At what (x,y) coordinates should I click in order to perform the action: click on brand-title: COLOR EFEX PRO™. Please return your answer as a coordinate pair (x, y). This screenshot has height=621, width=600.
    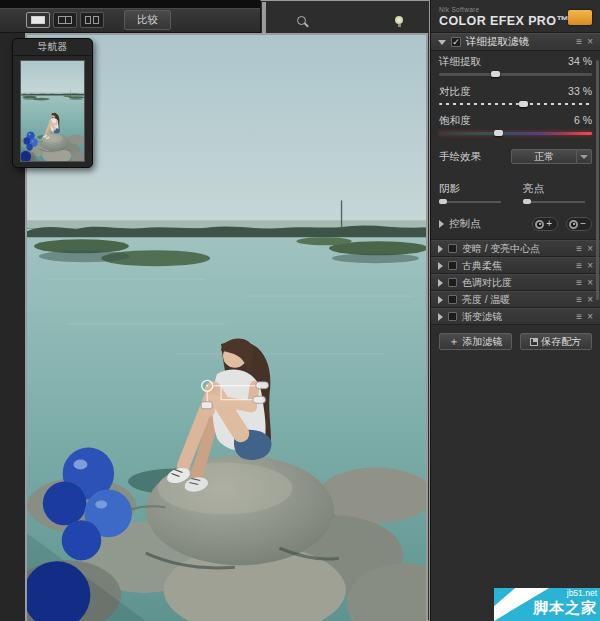
    Looking at the image, I should click on (504, 21).